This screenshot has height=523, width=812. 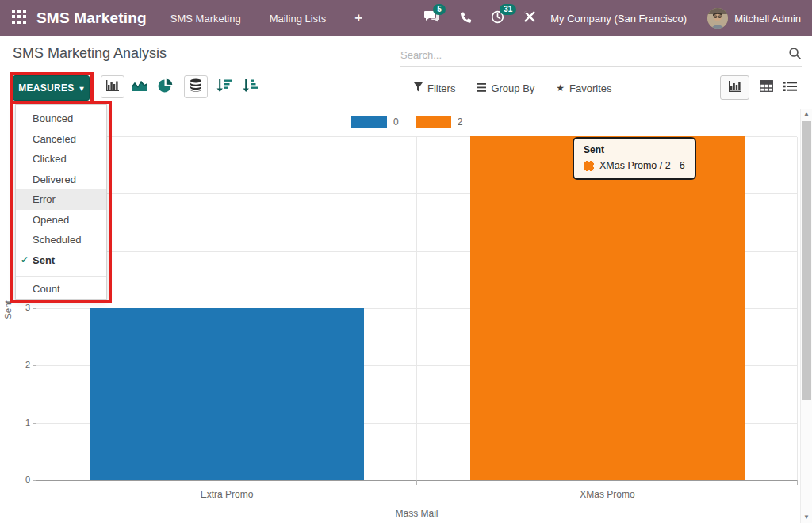 I want to click on list-view-button, so click(x=790, y=88).